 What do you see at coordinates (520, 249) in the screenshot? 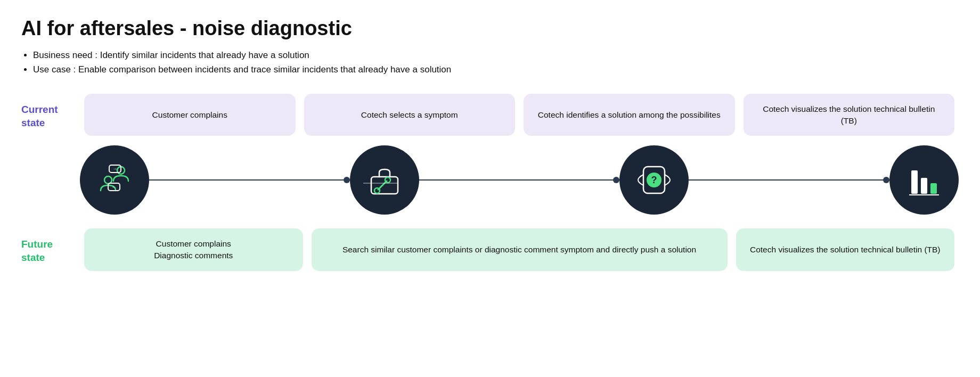
I see `future-box-2: Search similar customer complaints or di…` at bounding box center [520, 249].